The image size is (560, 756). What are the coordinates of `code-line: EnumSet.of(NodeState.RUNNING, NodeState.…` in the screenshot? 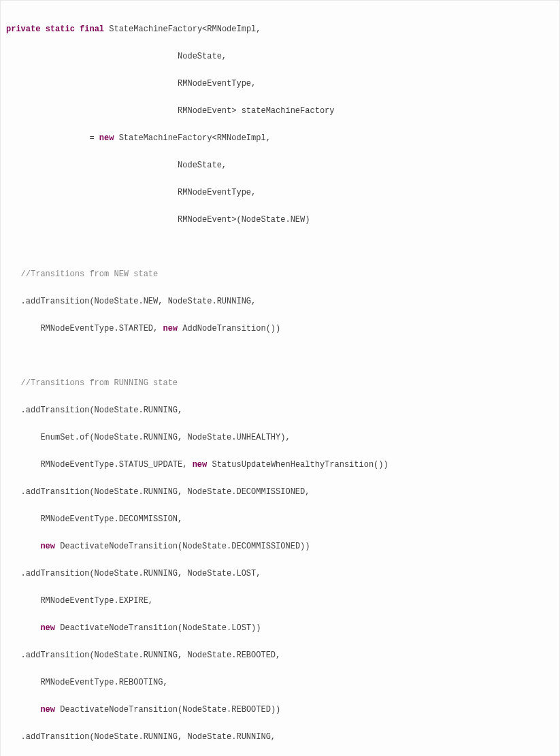 It's located at (280, 438).